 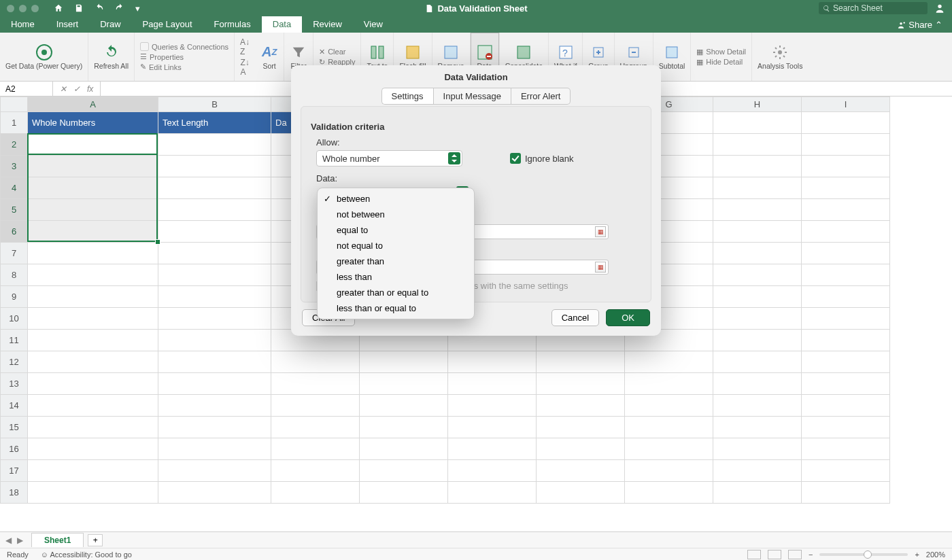 What do you see at coordinates (600, 232) in the screenshot?
I see `range-picker-icon: ▦` at bounding box center [600, 232].